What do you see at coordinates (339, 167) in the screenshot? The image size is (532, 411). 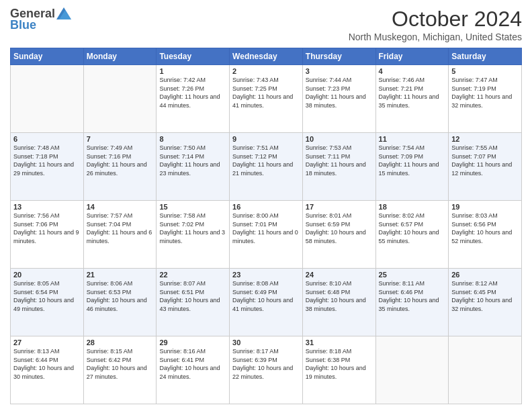 I see `table-row: 10Sunrise: 7:53 AMSunset: 7:11 PMDayligh…` at bounding box center [339, 167].